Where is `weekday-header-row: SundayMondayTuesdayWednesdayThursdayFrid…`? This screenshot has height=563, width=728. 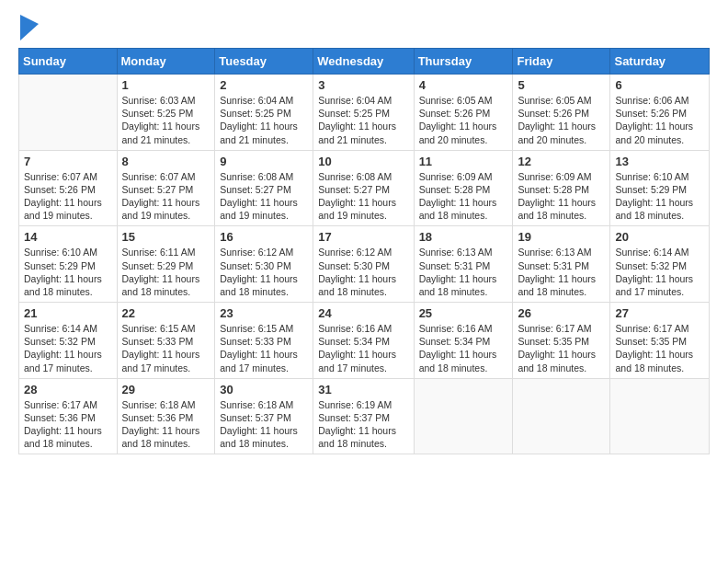 weekday-header-row: SundayMondayTuesdayWednesdayThursdayFrid… is located at coordinates (364, 62).